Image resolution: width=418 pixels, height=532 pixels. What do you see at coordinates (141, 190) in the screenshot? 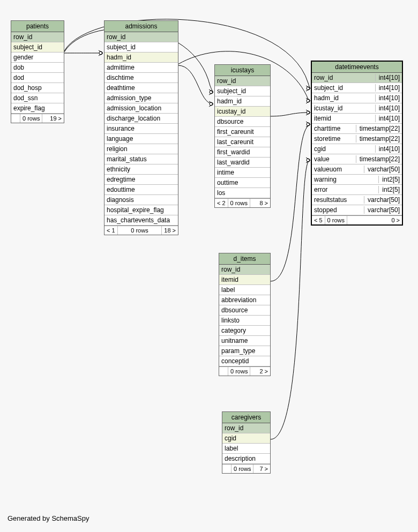
I see `column-row: edouttime` at bounding box center [141, 190].